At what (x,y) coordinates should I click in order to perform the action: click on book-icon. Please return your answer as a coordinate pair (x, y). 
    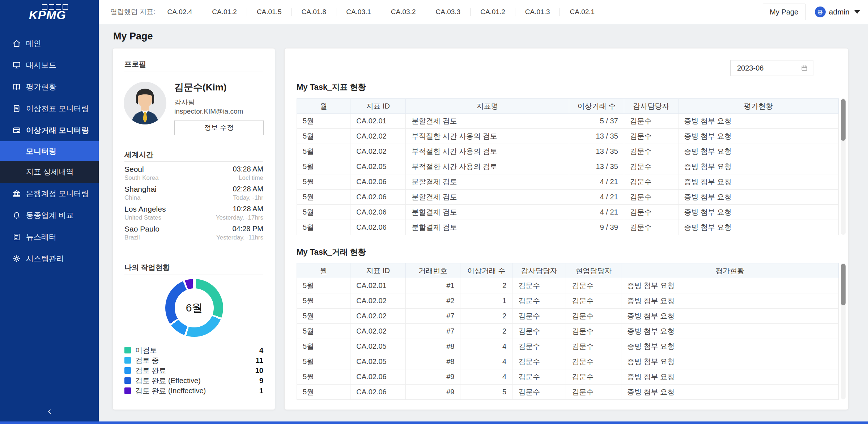
    Looking at the image, I should click on (17, 87).